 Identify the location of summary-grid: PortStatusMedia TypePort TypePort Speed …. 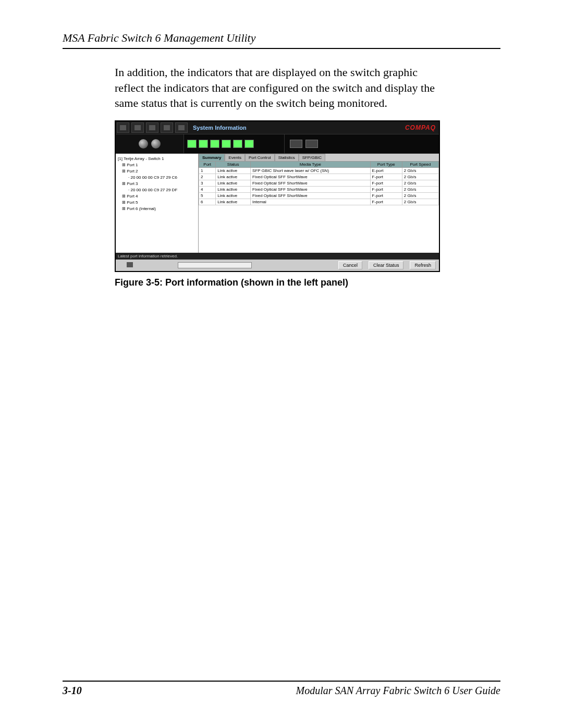
(319, 207).